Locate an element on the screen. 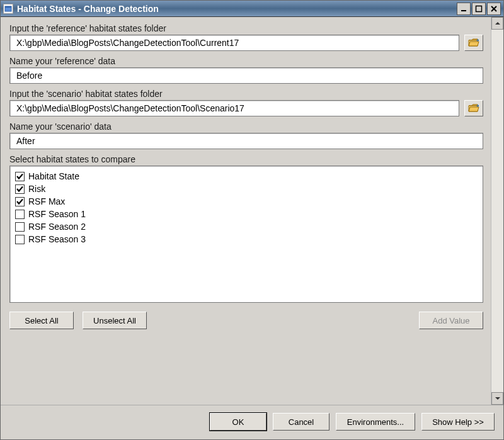  vertical-scrollbar is located at coordinates (497, 211).